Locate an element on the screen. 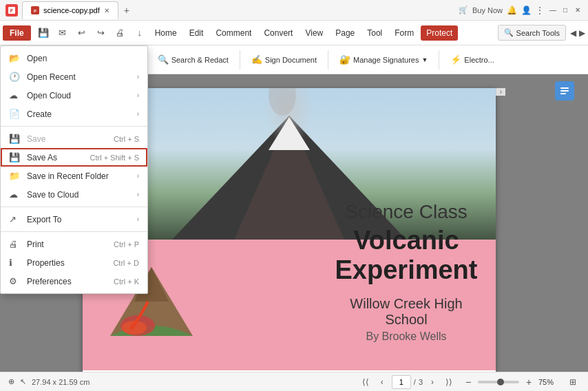 The width and height of the screenshot is (588, 391). toolbar-email-icon: ✉ is located at coordinates (63, 33).